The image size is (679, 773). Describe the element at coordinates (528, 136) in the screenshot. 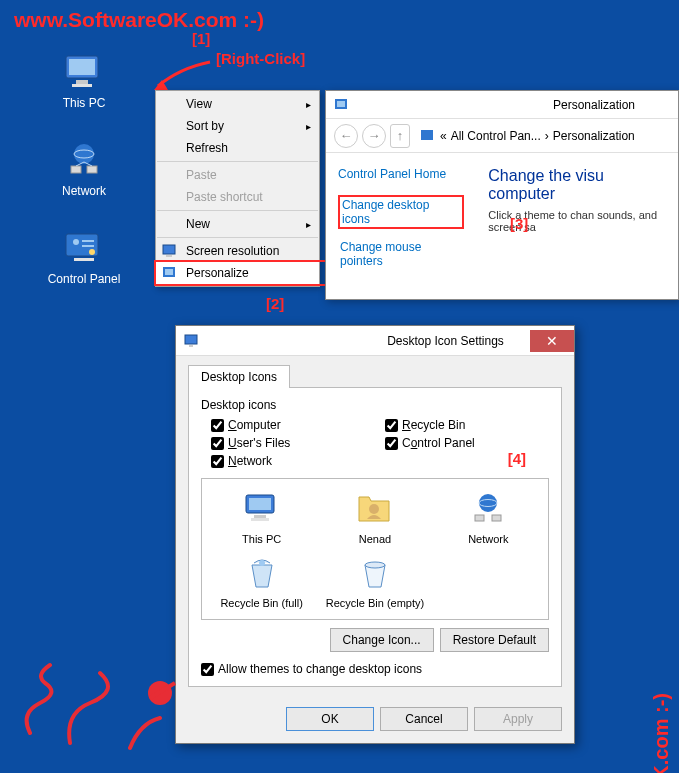

I see `breadcrumb: « All Control Pan... › Personalization` at that location.